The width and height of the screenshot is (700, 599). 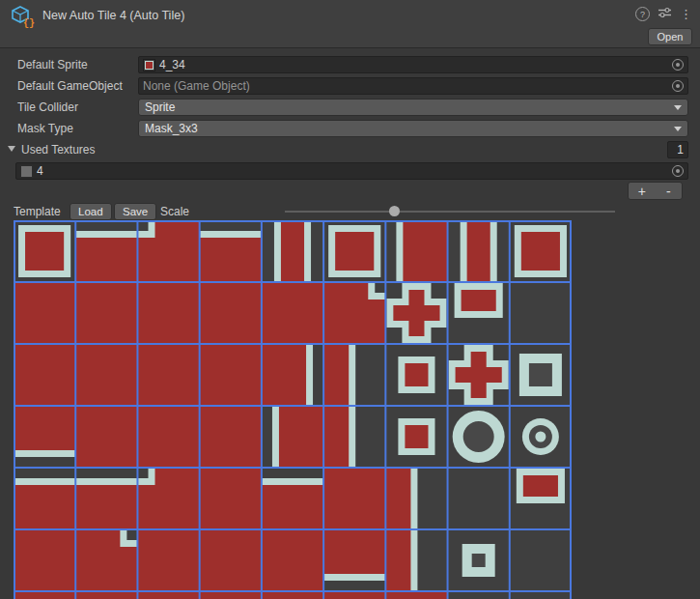 I want to click on template-bar: Template Load Save Scale, so click(x=350, y=212).